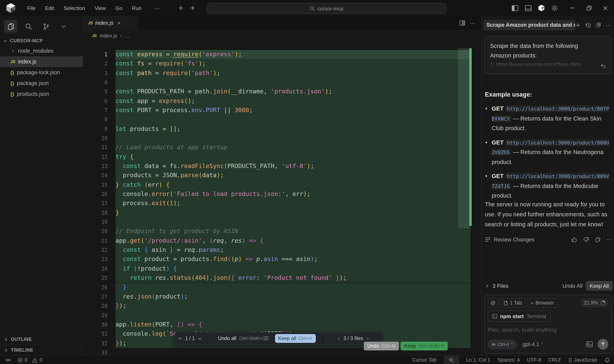 The height and width of the screenshot is (364, 614). I want to click on chevron-right-icon: ›, so click(368, 338).